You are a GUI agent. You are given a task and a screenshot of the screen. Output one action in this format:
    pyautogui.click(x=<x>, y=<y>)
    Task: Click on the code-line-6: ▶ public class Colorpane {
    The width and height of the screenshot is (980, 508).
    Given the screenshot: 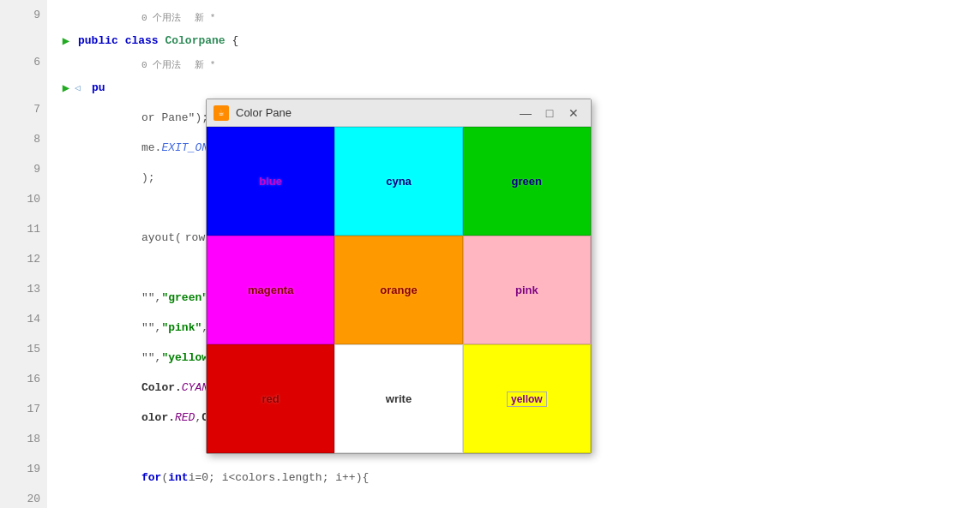 What is the action you would take?
    pyautogui.click(x=514, y=41)
    